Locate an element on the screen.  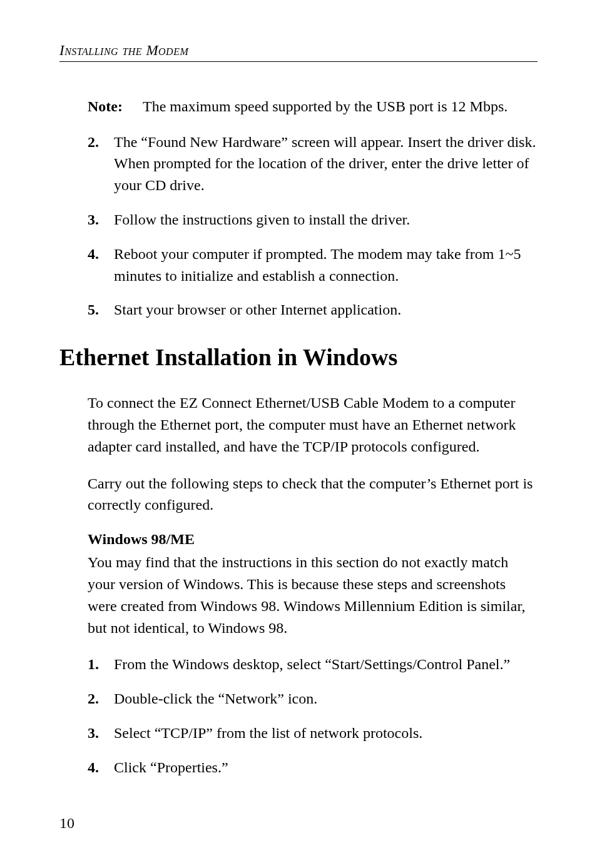
list-text: Select “TCP/IP” from the list of network… is located at coordinates (325, 733).